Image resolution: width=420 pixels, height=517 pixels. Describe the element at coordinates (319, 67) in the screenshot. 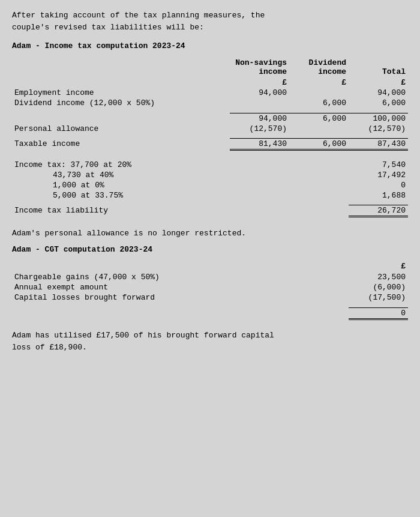

I see `col-dividend-header: Dividendincome` at that location.